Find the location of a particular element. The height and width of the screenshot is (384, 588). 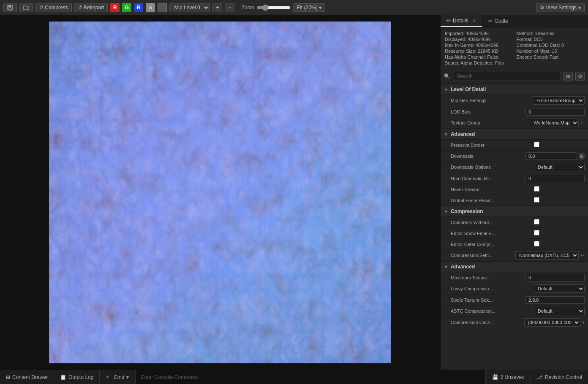

never-stream-checkbox is located at coordinates (536, 189).